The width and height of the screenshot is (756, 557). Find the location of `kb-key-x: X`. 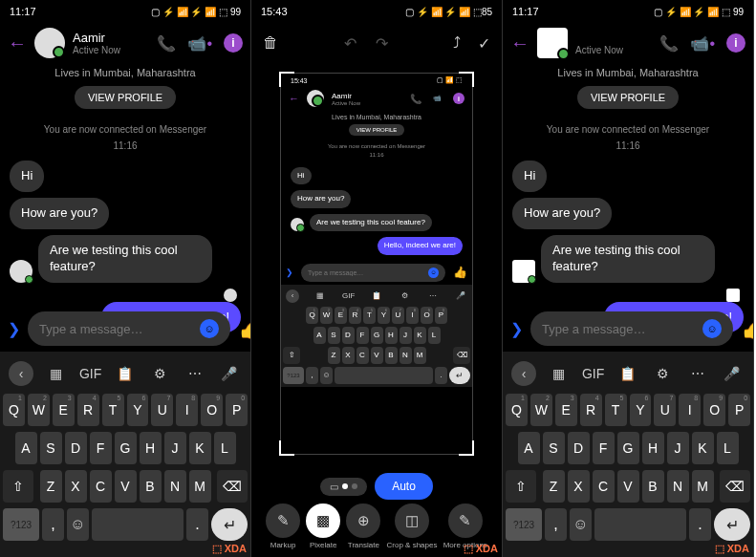

kb-key-x: X is located at coordinates (579, 486).